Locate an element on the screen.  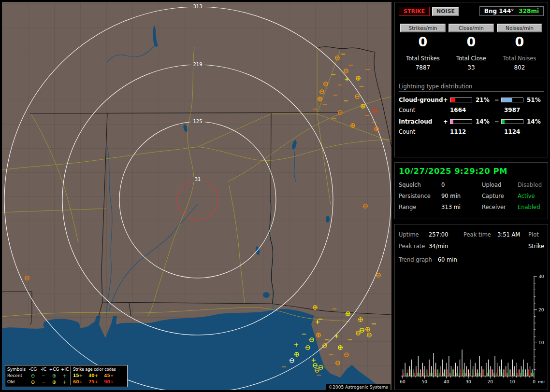
intracloud-label: Intracloud is located at coordinates (421, 122).